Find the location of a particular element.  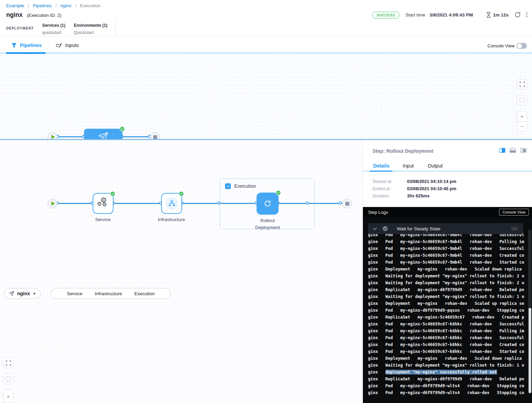

log-group-title: Wait for Steady State is located at coordinates (418, 229).